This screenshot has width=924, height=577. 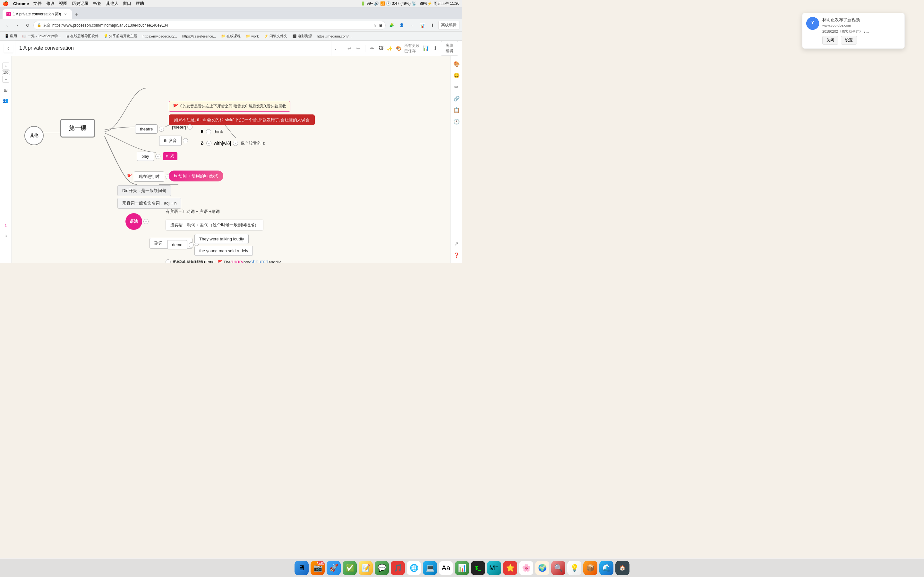 What do you see at coordinates (449, 25) in the screenshot?
I see `offline-edit-button: 离线编辑` at bounding box center [449, 25].